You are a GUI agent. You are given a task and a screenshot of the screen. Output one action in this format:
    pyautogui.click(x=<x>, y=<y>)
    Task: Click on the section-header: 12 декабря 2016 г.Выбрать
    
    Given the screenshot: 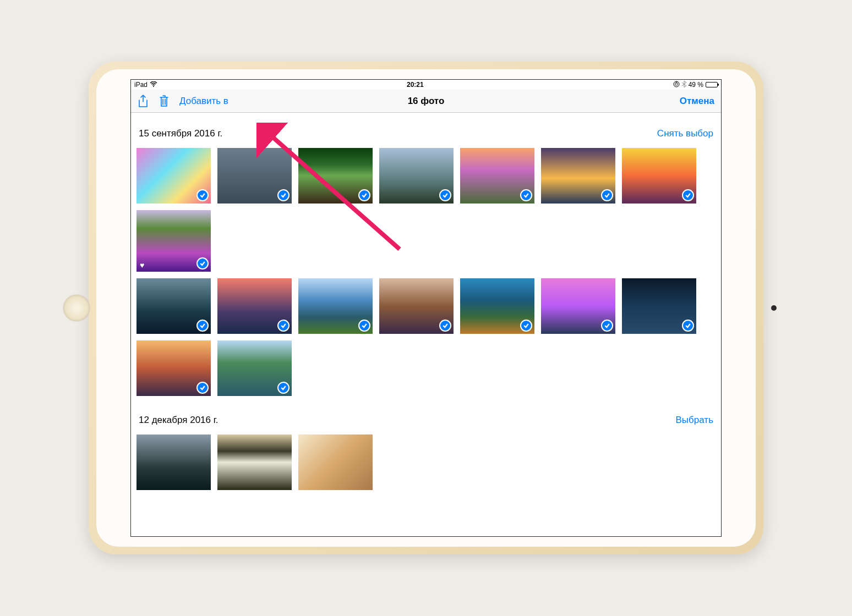 What is the action you would take?
    pyautogui.click(x=426, y=415)
    